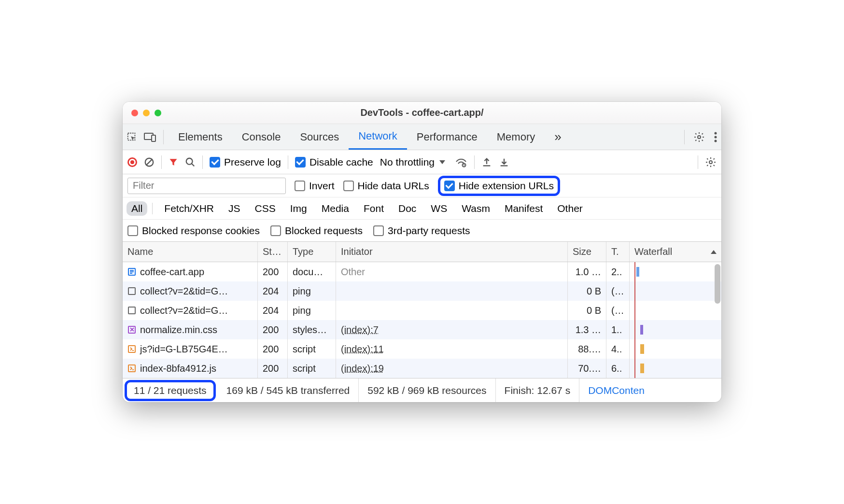 Image resolution: width=844 pixels, height=504 pixels. Describe the element at coordinates (360, 330) in the screenshot. I see `initiator-link: (index):7` at that location.